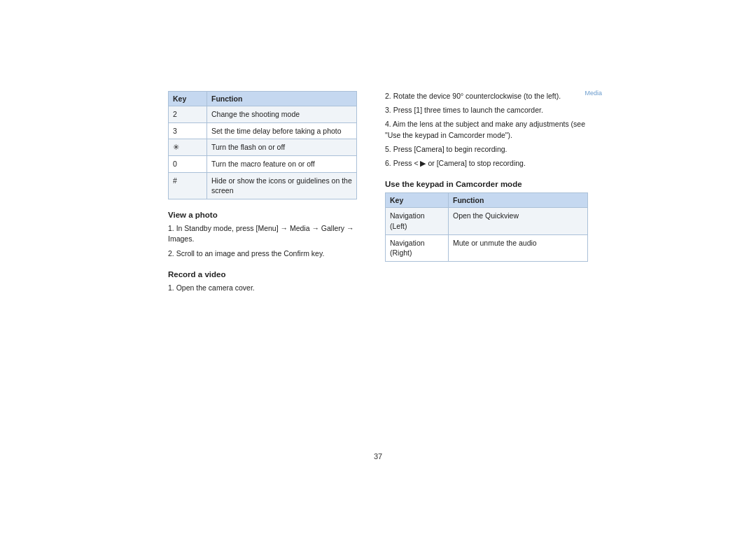 The height and width of the screenshot is (534, 756). What do you see at coordinates (487, 248) in the screenshot?
I see `table-row: Navigation (Right)Mute or unmute the aud…` at bounding box center [487, 248].